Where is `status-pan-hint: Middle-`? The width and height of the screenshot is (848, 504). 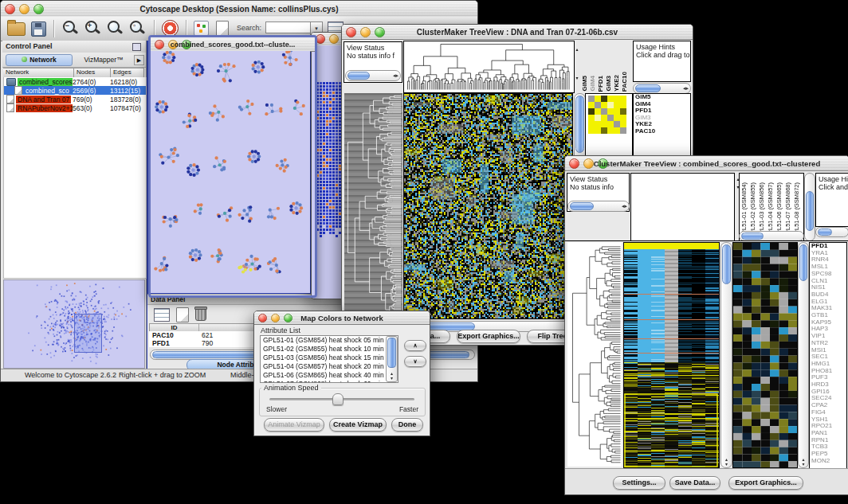 status-pan-hint: Middle- is located at coordinates (242, 375).